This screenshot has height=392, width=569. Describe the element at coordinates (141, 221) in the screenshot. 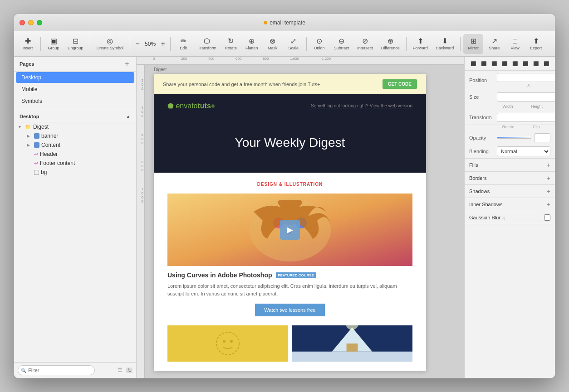

I see `ruler-vertical: 200 400 600 800 1000` at that location.